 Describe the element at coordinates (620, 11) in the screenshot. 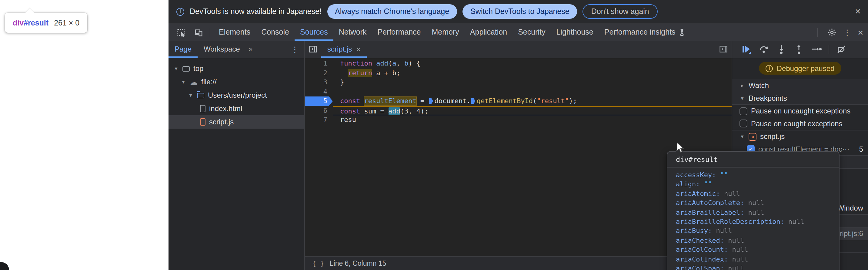

I see `dont-show-again-button: Don't show again` at that location.